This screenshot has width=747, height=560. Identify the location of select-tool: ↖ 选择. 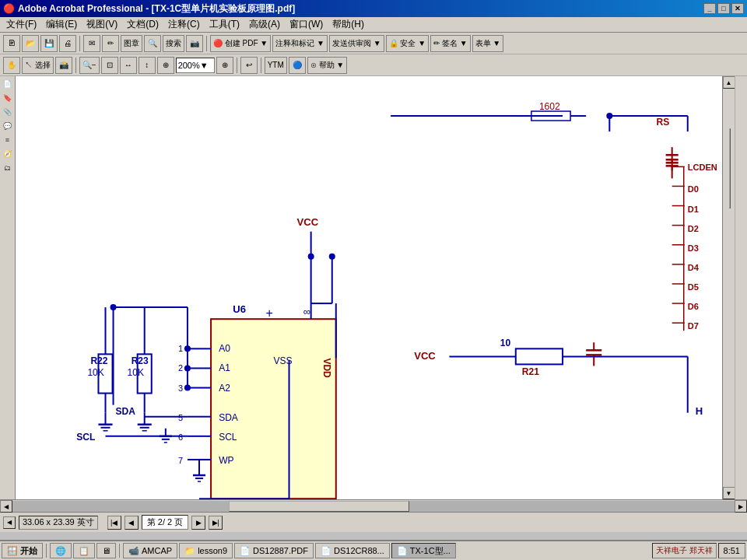
(37, 65).